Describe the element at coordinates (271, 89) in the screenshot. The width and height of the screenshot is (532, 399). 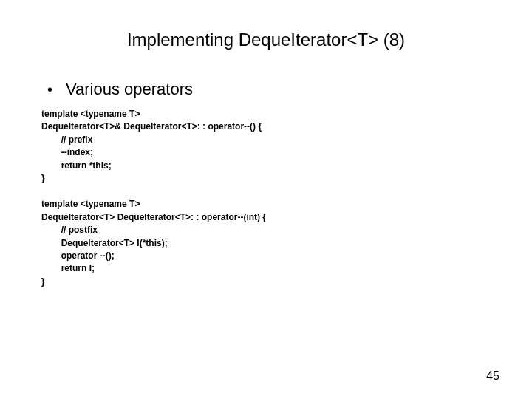
I see `bullet-item: • Various operators` at that location.